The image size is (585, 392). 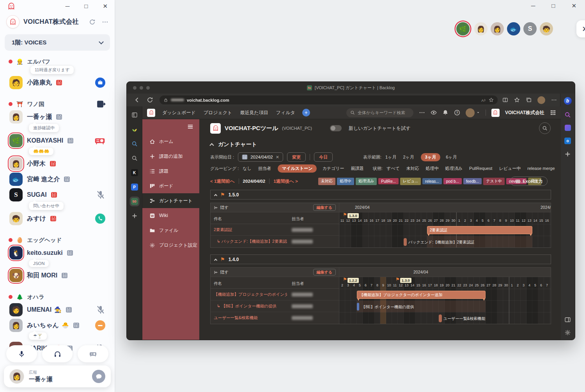 What do you see at coordinates (431, 157) in the screenshot?
I see `range-option: 3ヶ月` at bounding box center [431, 157].